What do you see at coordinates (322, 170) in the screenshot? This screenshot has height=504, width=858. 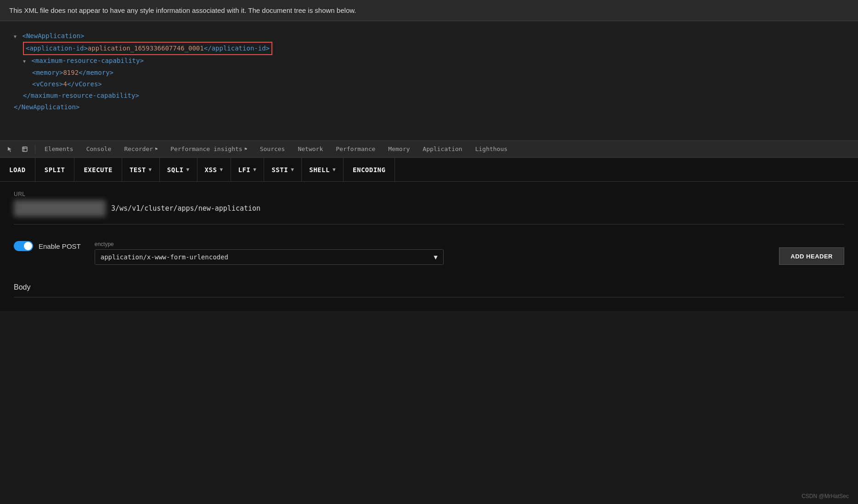 I see `shell-button: SHELL ▼` at bounding box center [322, 170].